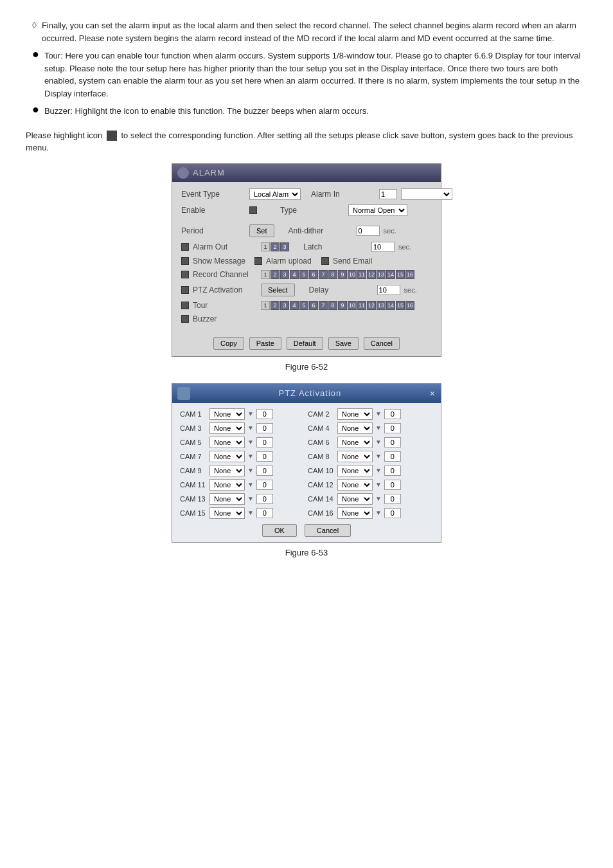 The image size is (613, 868). What do you see at coordinates (378, 210) in the screenshot?
I see `type-select: Normal Open` at bounding box center [378, 210].